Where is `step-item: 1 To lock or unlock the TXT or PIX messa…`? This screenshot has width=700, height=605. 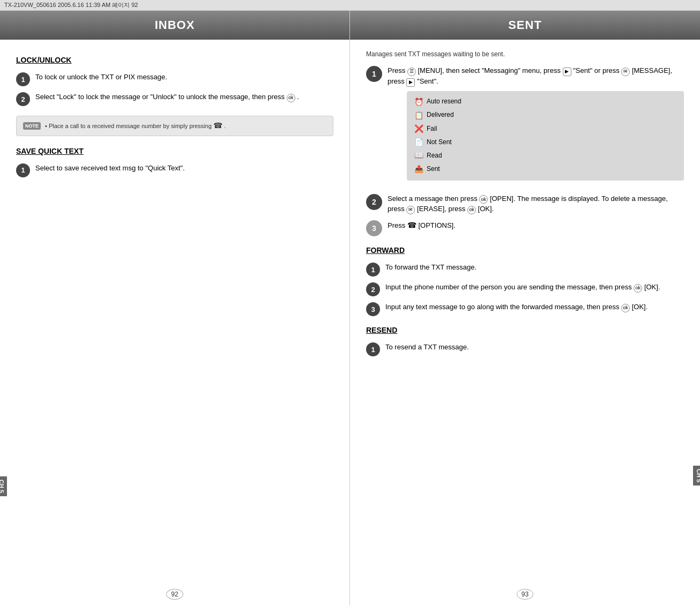
step-item: 1 To lock or unlock the TXT or PIX messa… is located at coordinates (175, 79).